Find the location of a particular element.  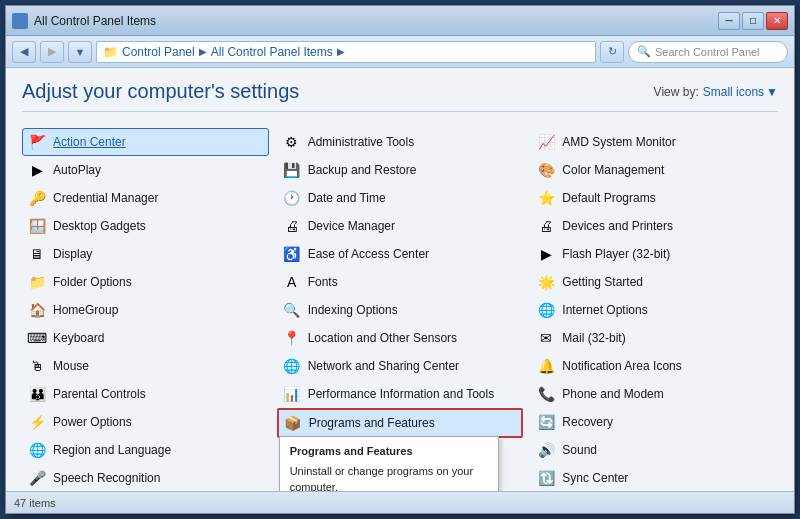

item-label: Ease of Access Center is located at coordinates (368, 254).